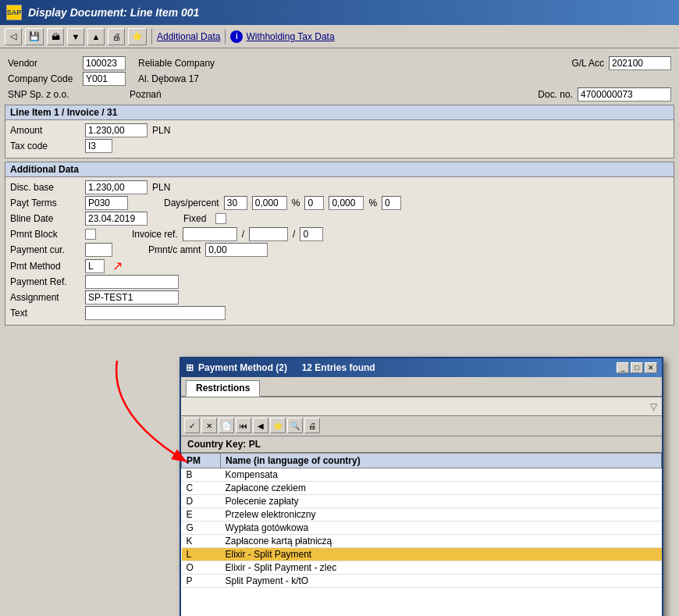  What do you see at coordinates (295, 426) in the screenshot?
I see `popup-search-button: 🔍` at bounding box center [295, 426].